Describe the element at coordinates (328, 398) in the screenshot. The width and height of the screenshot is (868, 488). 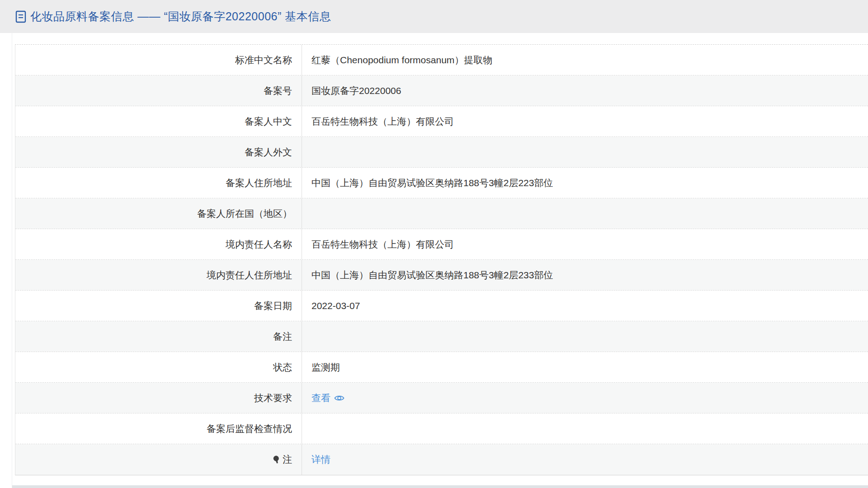
I see `view-link: 查看` at that location.